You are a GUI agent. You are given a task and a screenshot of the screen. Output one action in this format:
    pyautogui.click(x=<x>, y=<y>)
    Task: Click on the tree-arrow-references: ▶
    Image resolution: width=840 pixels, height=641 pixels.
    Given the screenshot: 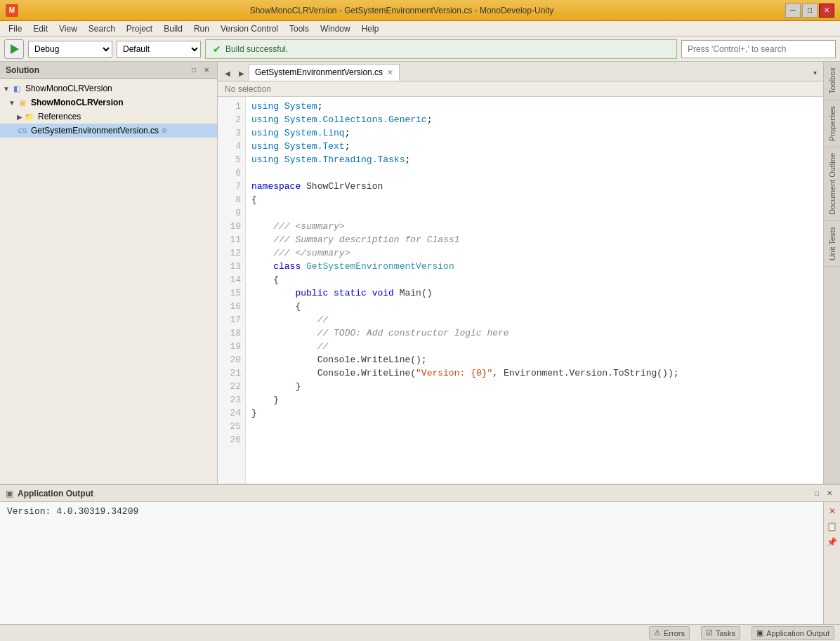 What is the action you would take?
    pyautogui.click(x=20, y=117)
    